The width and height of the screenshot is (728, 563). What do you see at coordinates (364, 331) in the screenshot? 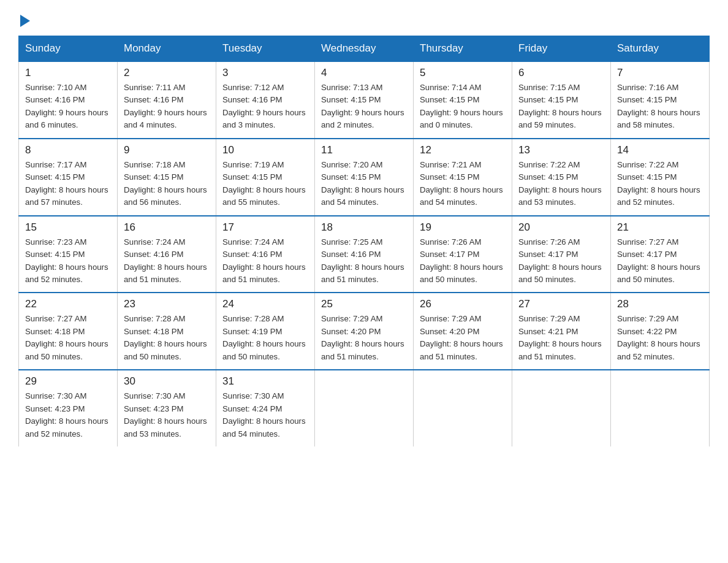
I see `calendar-day-cell: 25 Sunrise: 7:29 AMSunset: 4:20 PMDaylig…` at bounding box center [364, 331].